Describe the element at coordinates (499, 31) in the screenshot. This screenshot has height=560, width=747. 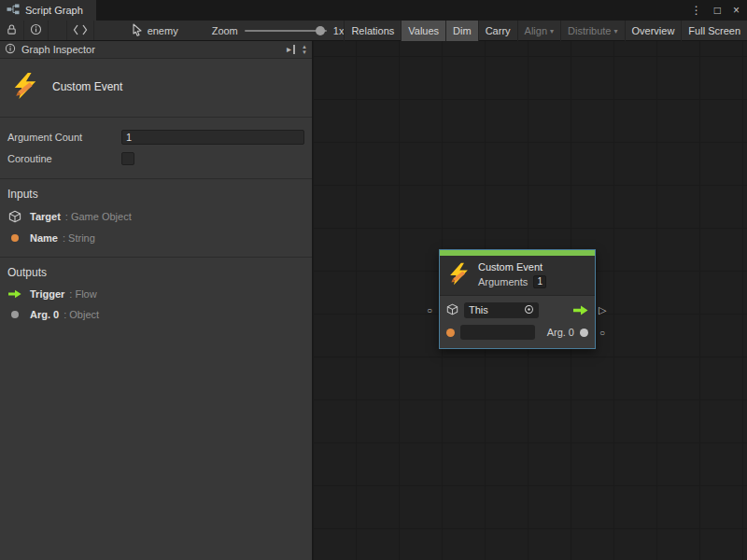
I see `button-label: Carry` at that location.